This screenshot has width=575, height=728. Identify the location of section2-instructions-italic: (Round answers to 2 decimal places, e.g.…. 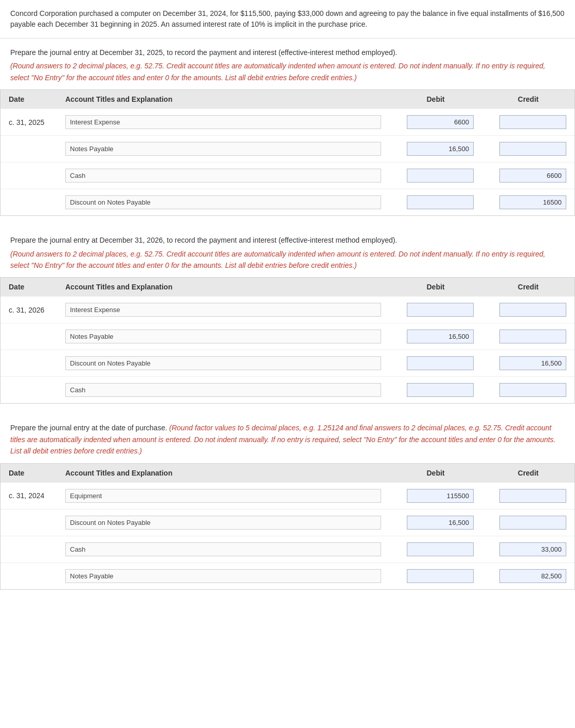
(278, 260).